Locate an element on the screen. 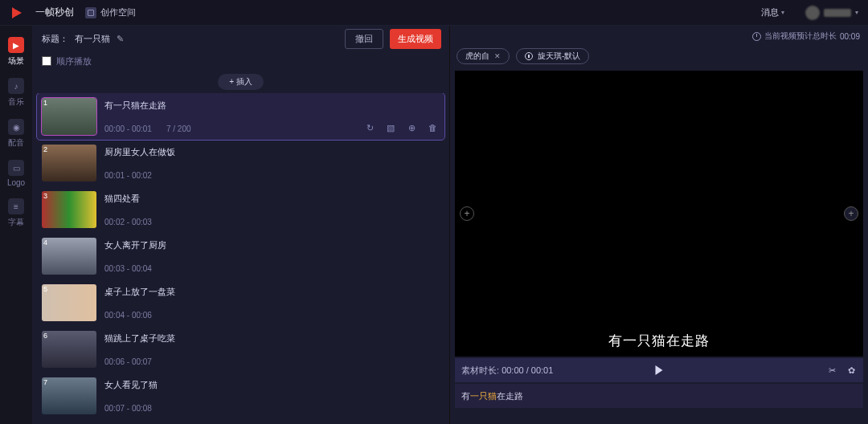  settings-icon: ✿ is located at coordinates (851, 370).